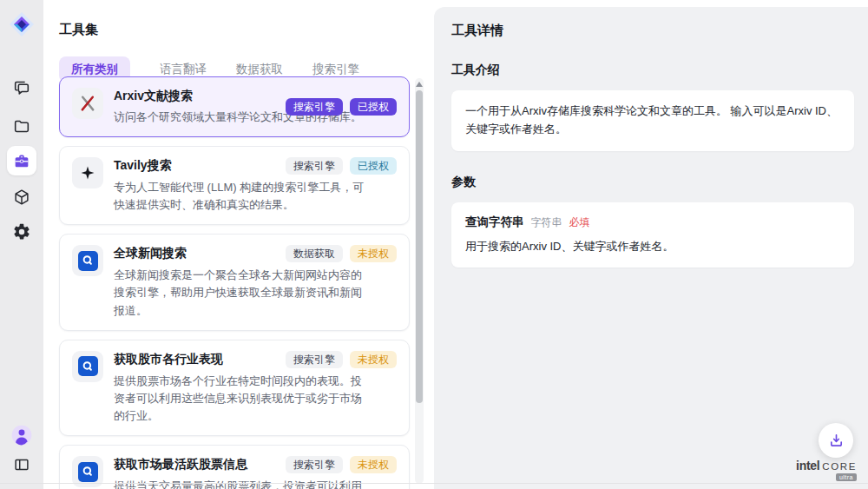  I want to click on app-logo-icon, so click(22, 24).